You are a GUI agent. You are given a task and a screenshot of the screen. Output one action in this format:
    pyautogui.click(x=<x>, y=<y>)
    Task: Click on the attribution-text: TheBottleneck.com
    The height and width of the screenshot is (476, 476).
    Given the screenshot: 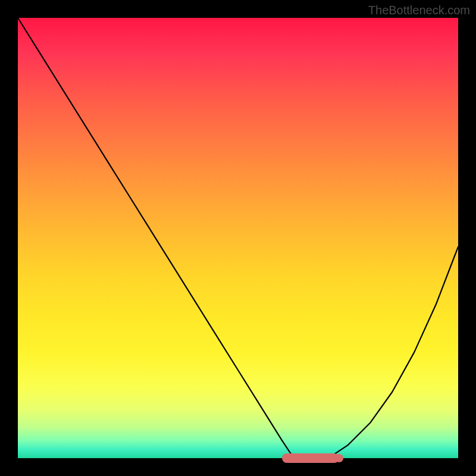 What is the action you would take?
    pyautogui.click(x=419, y=11)
    